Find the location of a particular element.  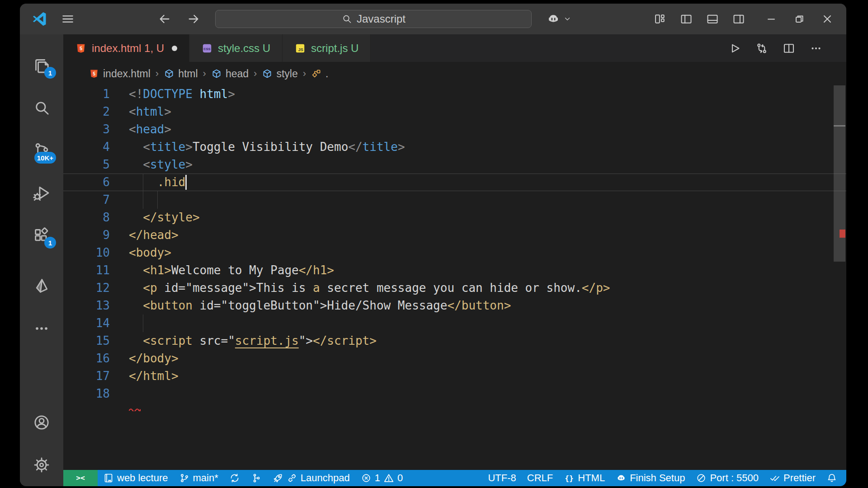

svg-text: 5 is located at coordinates (81, 48).